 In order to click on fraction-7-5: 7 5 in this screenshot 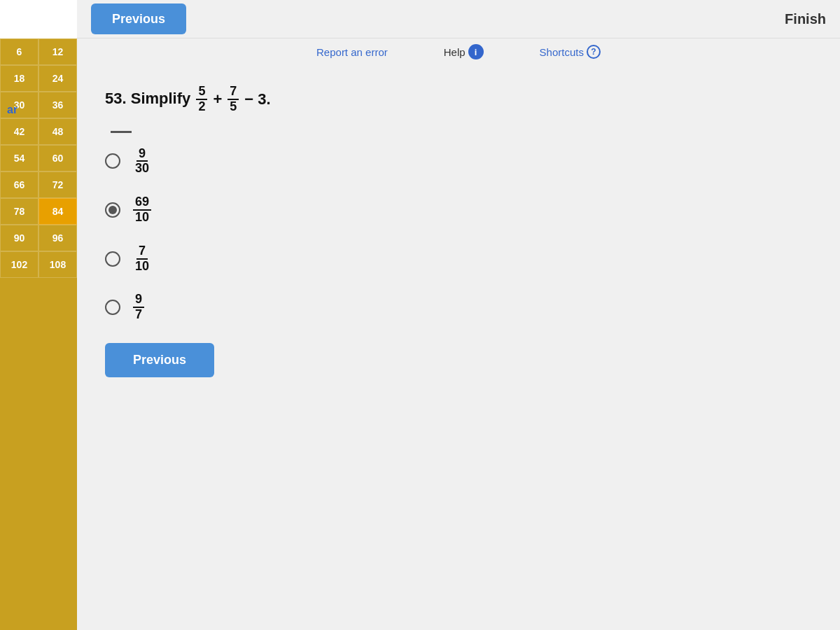, I will do `click(233, 99)`.